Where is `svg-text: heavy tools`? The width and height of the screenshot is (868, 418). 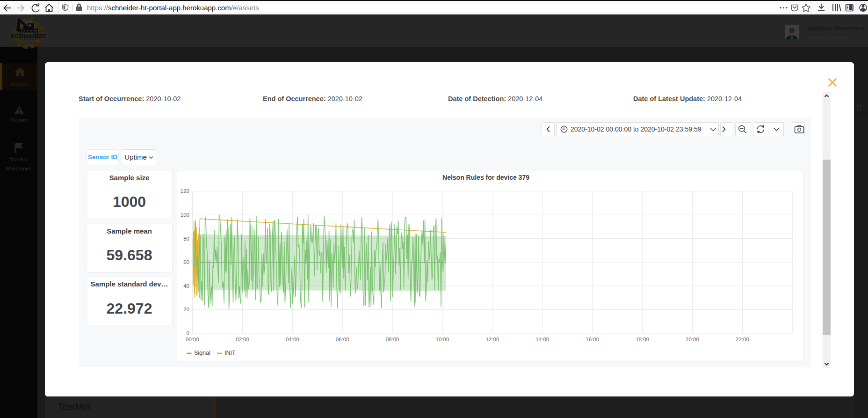
svg-text: heavy tools is located at coordinates (29, 41).